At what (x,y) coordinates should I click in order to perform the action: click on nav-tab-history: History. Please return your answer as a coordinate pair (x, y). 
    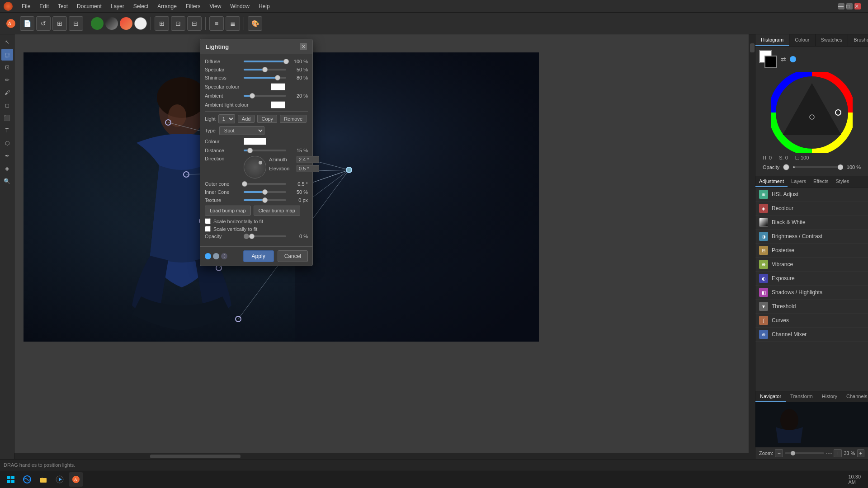
    Looking at the image, I should click on (830, 397).